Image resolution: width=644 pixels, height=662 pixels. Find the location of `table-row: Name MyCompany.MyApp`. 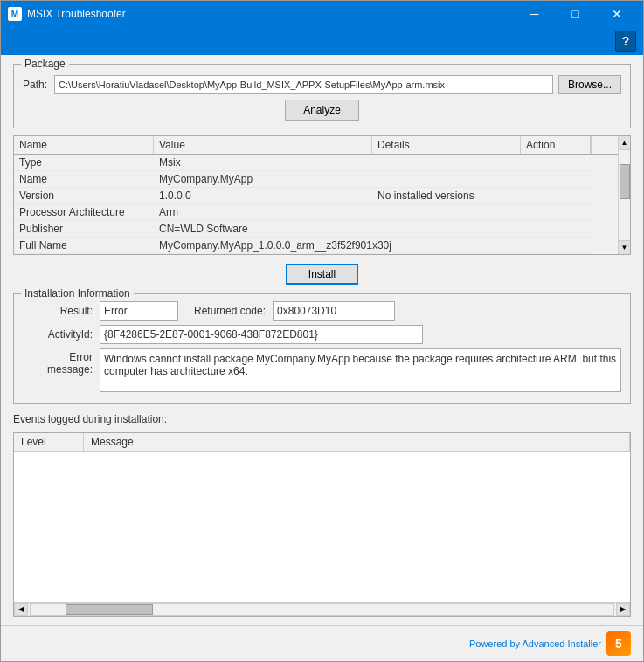

table-row: Name MyCompany.MyApp is located at coordinates (322, 180).